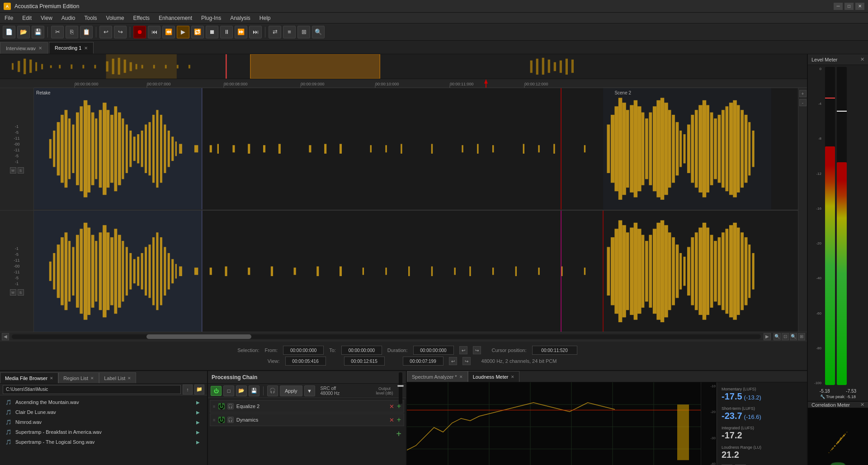  I want to click on view-dur-input, so click(423, 361).